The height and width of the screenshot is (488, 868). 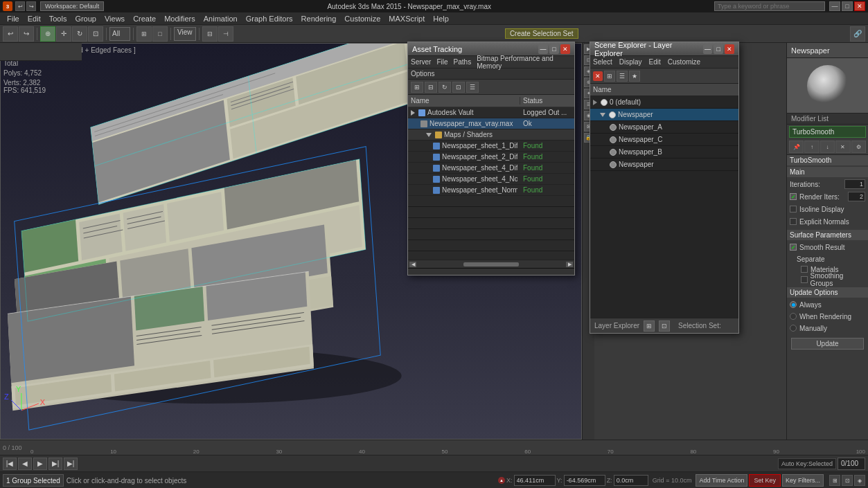 I want to click on play-end-btn: ▶|, so click(x=71, y=464).